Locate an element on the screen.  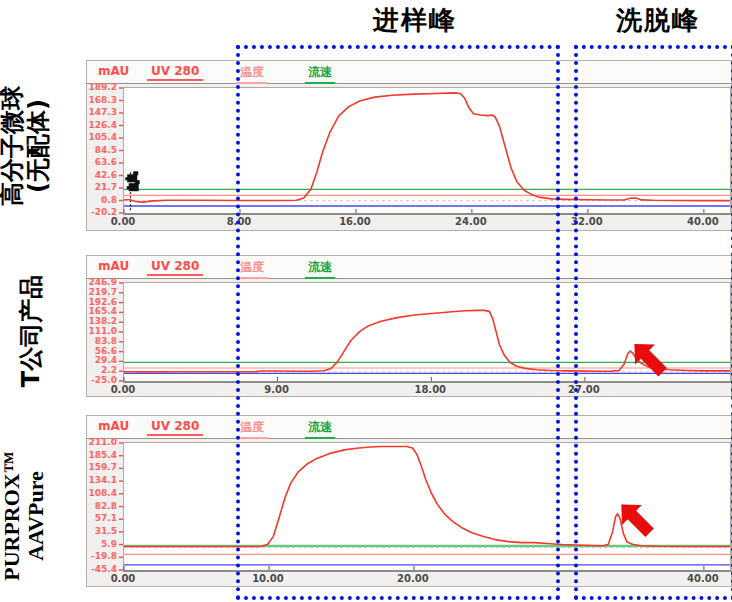
y-tick-label: 185.4 is located at coordinates (97, 455).